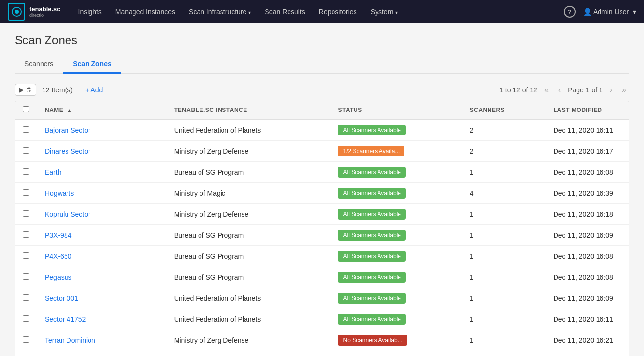 The image size is (644, 356). Describe the element at coordinates (67, 130) in the screenshot. I see `row-name-link: Bajoran Sector` at that location.